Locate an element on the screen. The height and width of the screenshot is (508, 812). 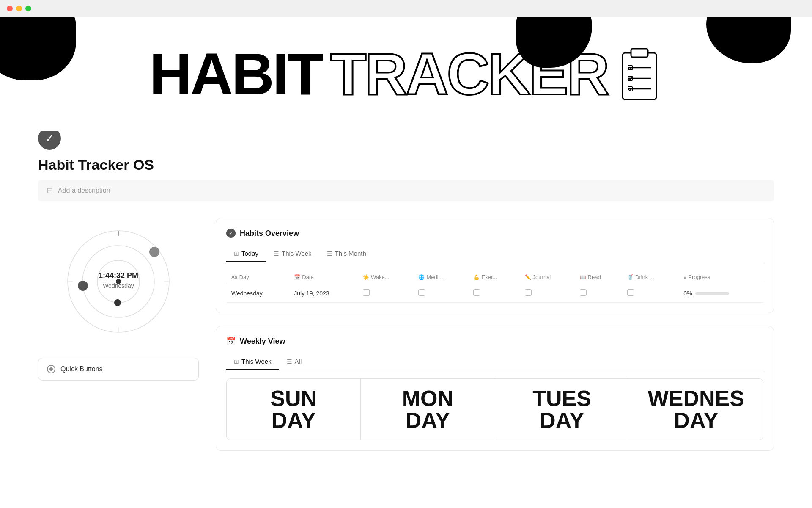
tab-this-week: ☰ This Week is located at coordinates (293, 254).